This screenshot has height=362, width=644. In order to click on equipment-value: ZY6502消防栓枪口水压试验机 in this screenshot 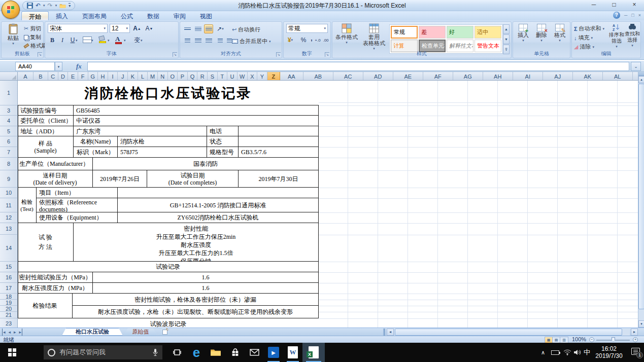, I will do `click(218, 218)`.